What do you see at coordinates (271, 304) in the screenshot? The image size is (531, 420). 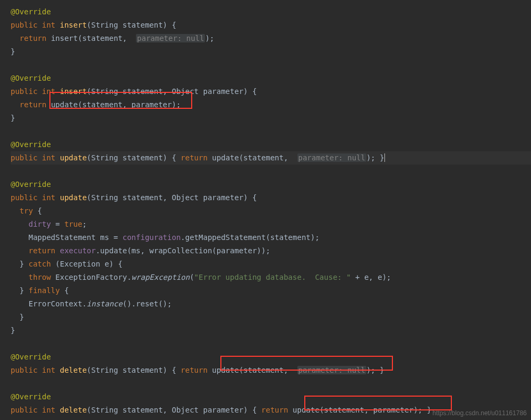 I see `code-line: ErrorContext.instance().reset();` at bounding box center [271, 304].